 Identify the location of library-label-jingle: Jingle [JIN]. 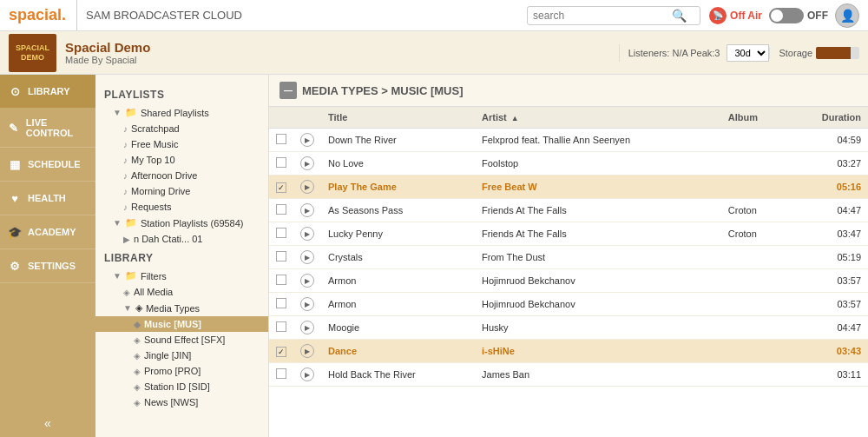
(168, 355).